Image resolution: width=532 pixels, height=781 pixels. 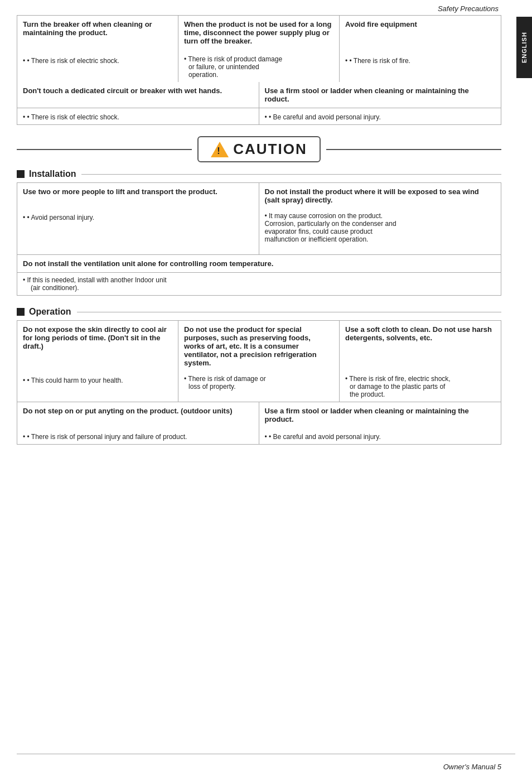 What do you see at coordinates (289, 312) in the screenshot?
I see `operation-line` at bounding box center [289, 312].